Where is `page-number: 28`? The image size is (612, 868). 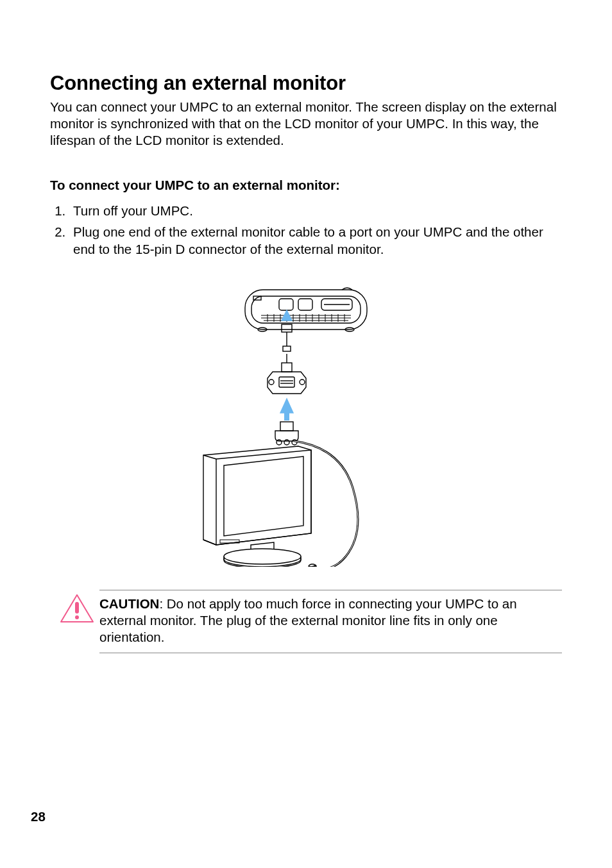 page-number: 28 is located at coordinates (38, 817).